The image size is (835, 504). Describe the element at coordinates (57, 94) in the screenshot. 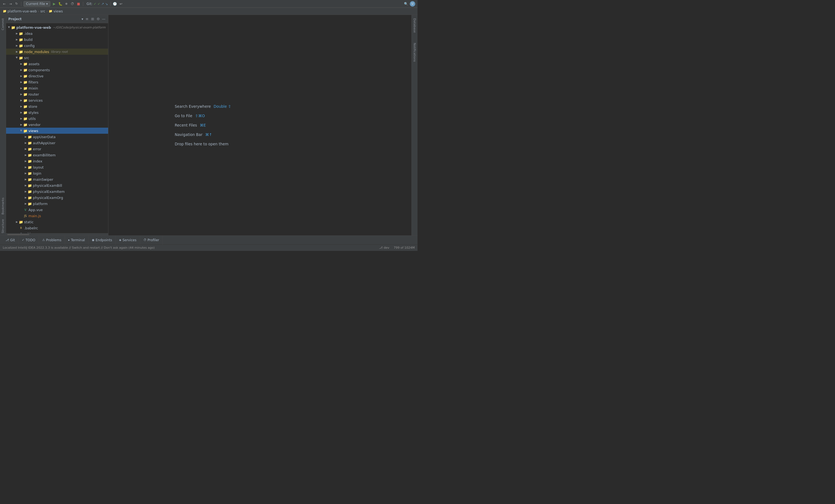

I see `tree-item-router: ▶ 📁 router` at that location.